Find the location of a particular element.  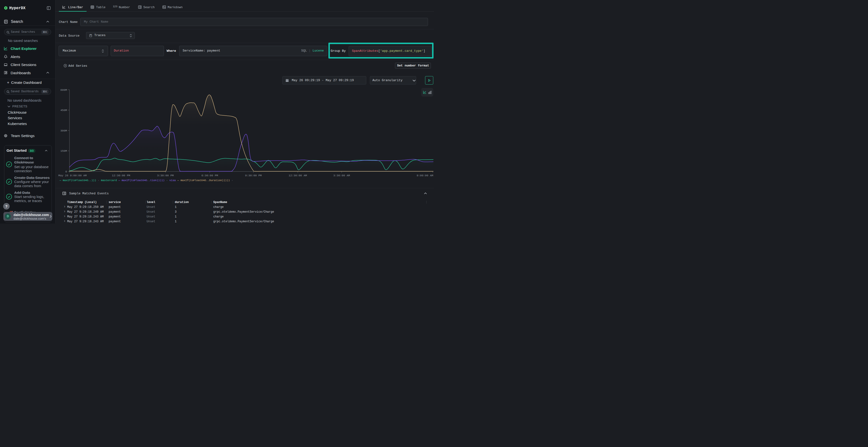

svg-text: 9:00:00 AM is located at coordinates (425, 176).